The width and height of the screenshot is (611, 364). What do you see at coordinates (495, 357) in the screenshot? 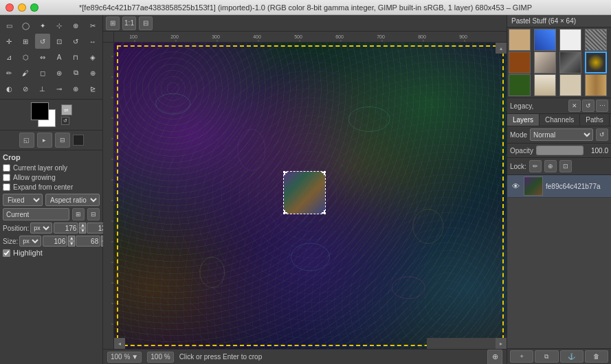
I see `navigator-icon: ⊕` at bounding box center [495, 357].